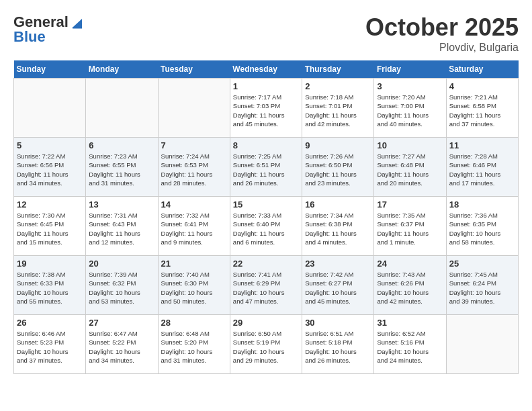 The width and height of the screenshot is (532, 411). I want to click on day-number: 6, so click(122, 145).